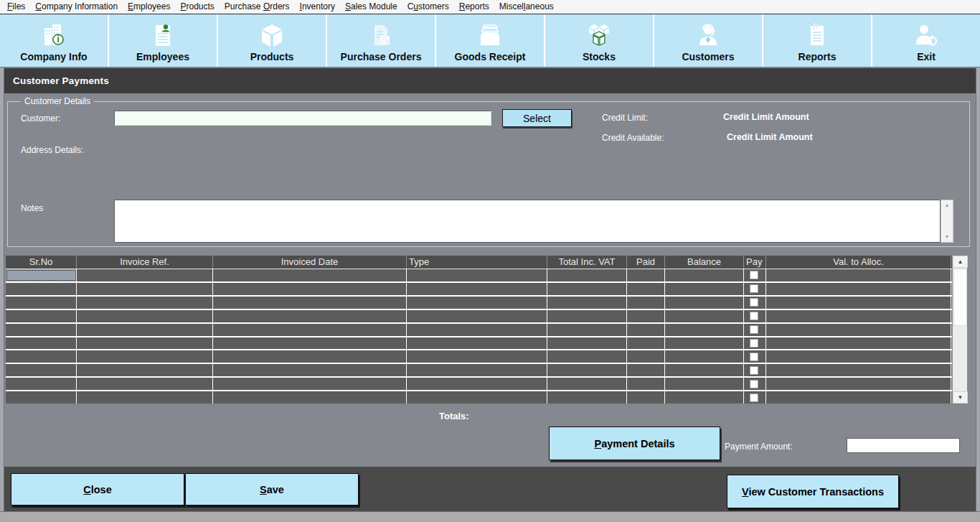 Image resolution: width=980 pixels, height=522 pixels. Describe the element at coordinates (587, 262) in the screenshot. I see `grid-column-header: Total Inc. VAT` at that location.